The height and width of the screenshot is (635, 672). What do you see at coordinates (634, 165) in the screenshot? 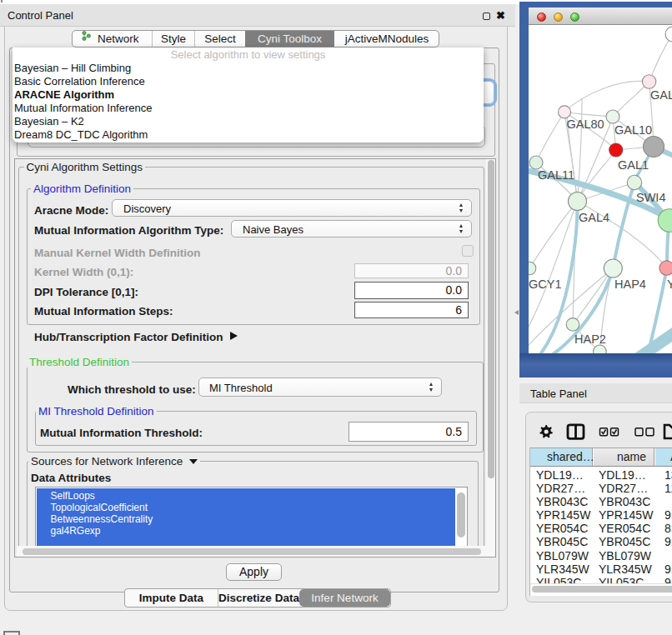
I see `svg-text: GAL1` at bounding box center [634, 165].